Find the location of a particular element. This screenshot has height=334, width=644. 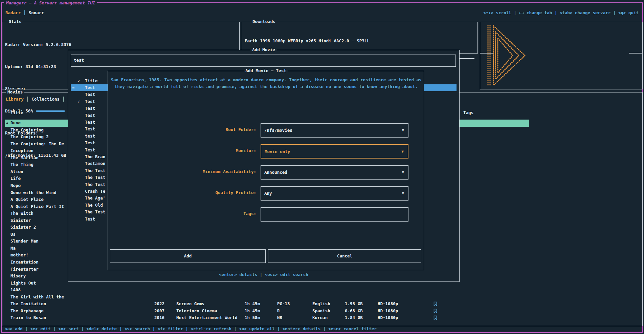

movie-studio: Next Entertainment World is located at coordinates (207, 318).